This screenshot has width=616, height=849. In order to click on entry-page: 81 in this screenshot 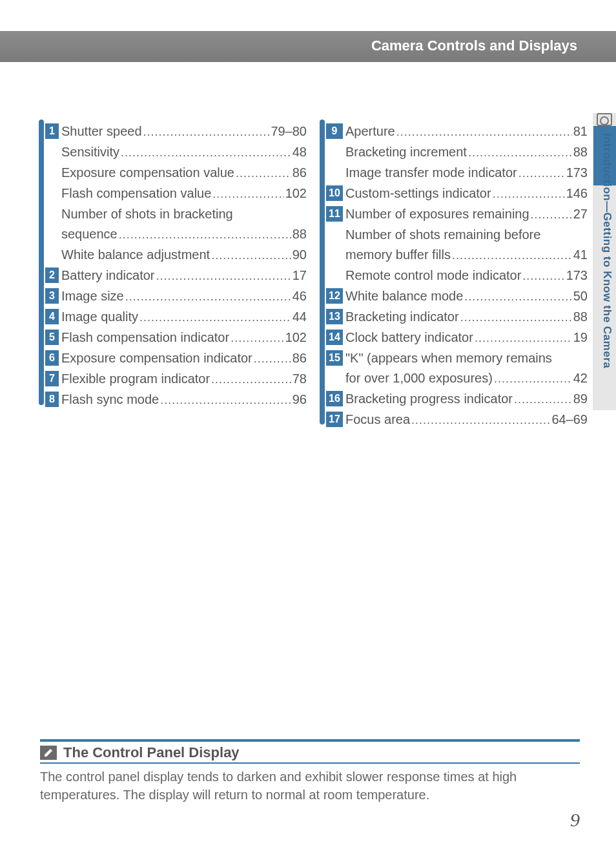, I will do `click(580, 131)`.